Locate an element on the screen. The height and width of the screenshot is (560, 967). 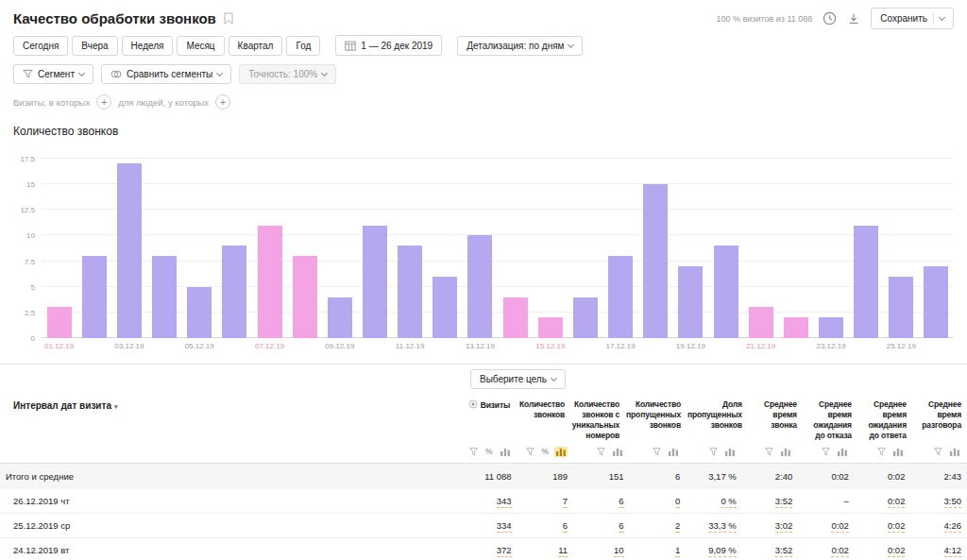
bar-11.12.19 is located at coordinates (410, 292).